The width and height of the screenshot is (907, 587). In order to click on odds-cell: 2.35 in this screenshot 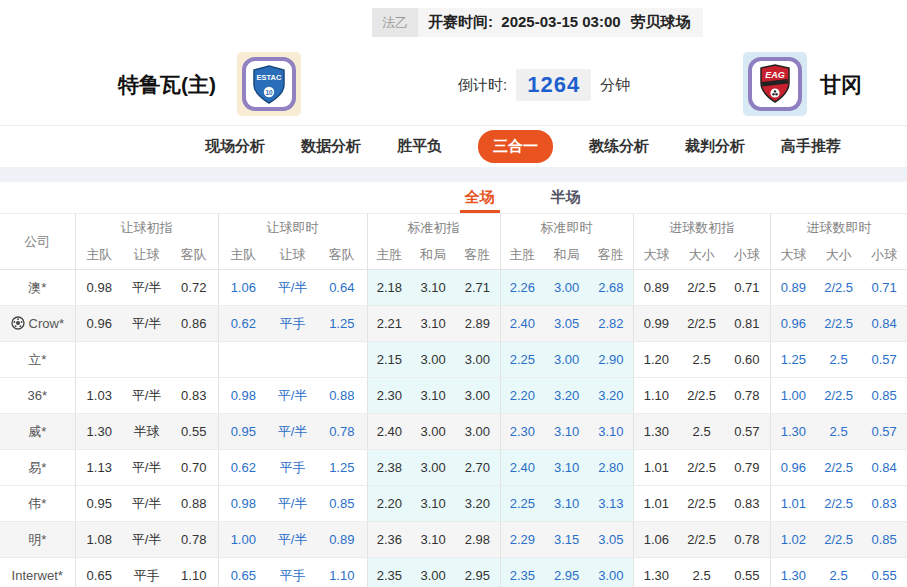, I will do `click(522, 572)`.